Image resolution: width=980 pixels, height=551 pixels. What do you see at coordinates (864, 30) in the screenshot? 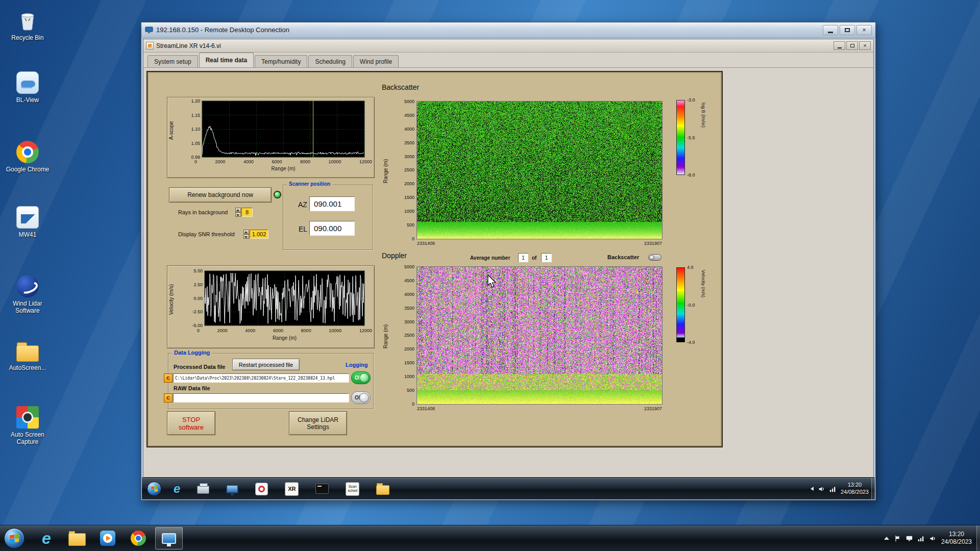
I see `rdp-close-button: ×` at bounding box center [864, 30].